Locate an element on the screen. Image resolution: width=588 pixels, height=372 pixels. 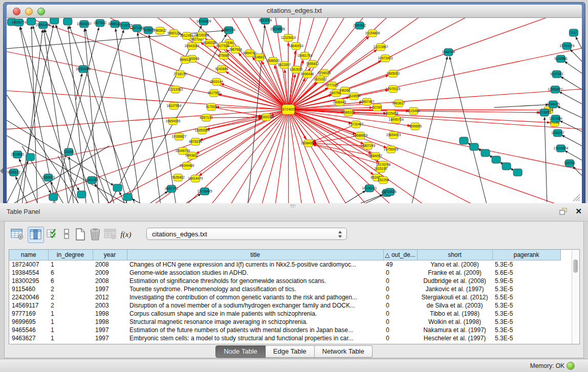
new-table-icon is located at coordinates (80, 234).